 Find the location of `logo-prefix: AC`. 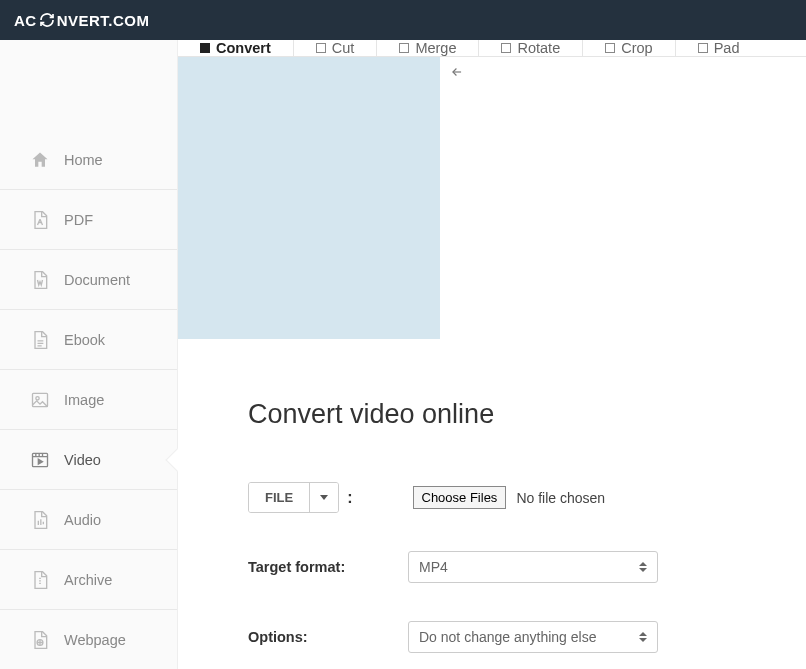

logo-prefix: AC is located at coordinates (26, 20).